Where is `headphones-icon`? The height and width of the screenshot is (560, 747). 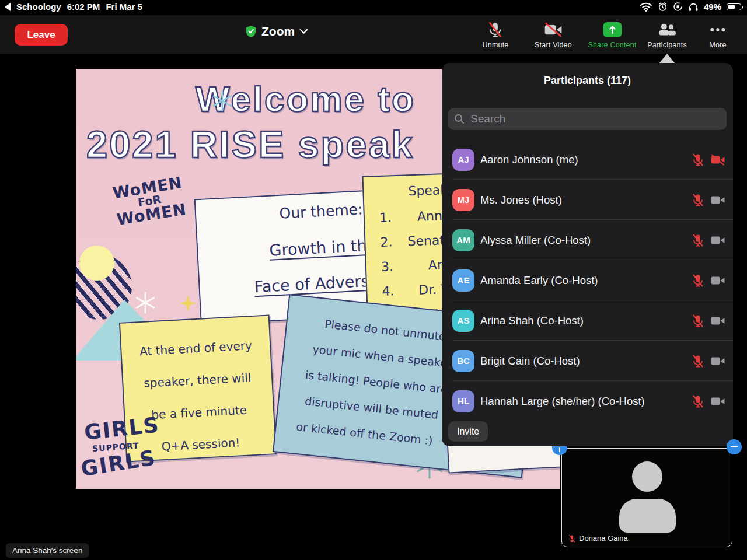
headphones-icon is located at coordinates (693, 7).